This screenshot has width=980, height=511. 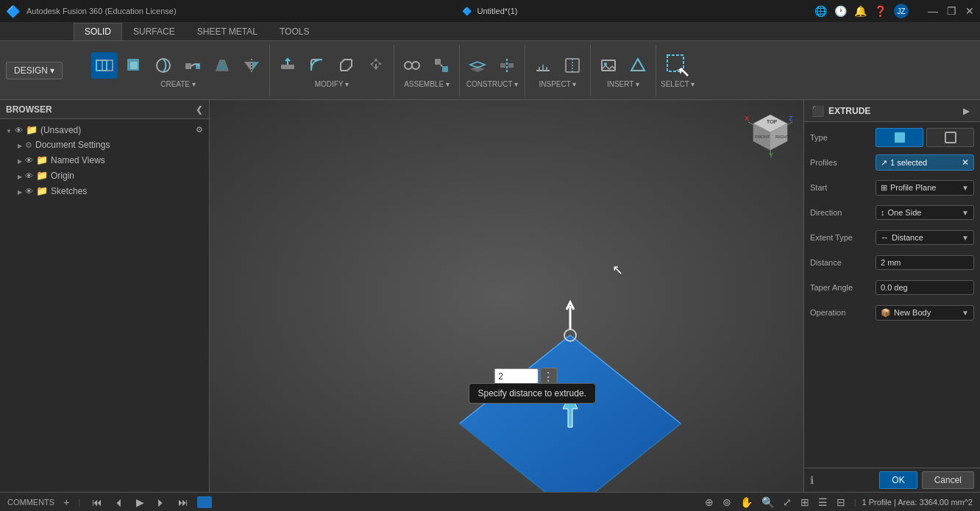 What do you see at coordinates (965, 313) in the screenshot?
I see `operation-dropdown-btn: ▼` at bounding box center [965, 313].